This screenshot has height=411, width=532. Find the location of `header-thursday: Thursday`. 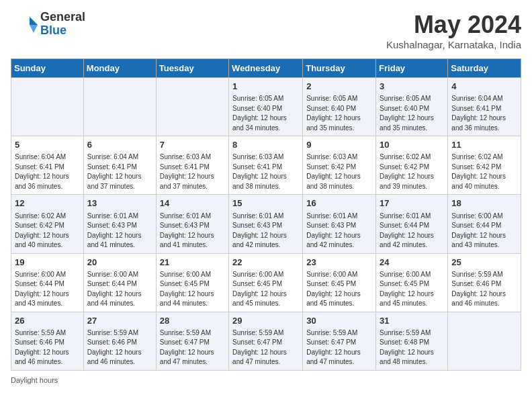

header-thursday: Thursday is located at coordinates (340, 68).